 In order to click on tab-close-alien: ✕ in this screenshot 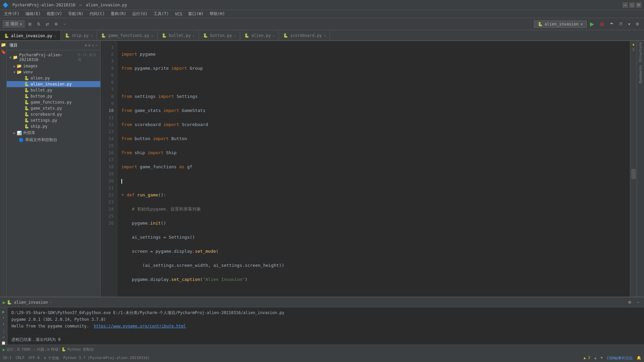, I will do `click(274, 36)`.